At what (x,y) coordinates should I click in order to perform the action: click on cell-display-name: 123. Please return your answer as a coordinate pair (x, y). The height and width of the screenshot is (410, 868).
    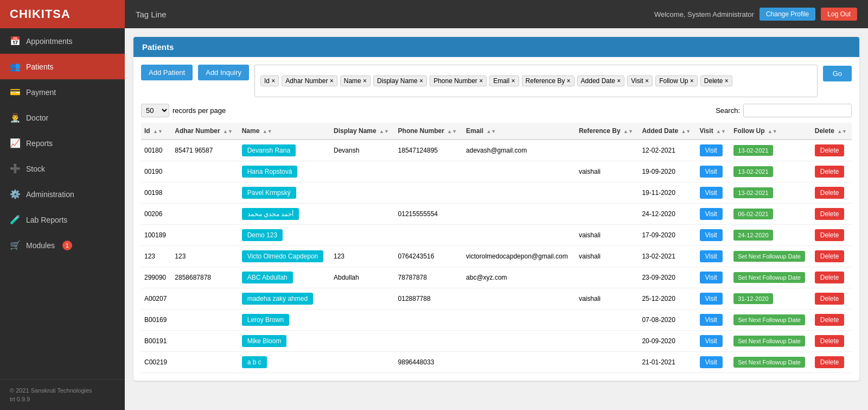
    Looking at the image, I should click on (362, 256).